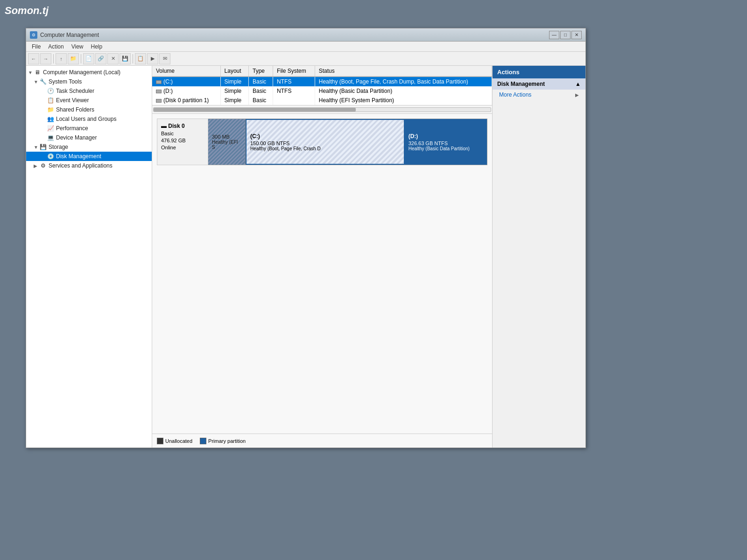 This screenshot has width=747, height=560. I want to click on toolbar-show-hide: 📁, so click(73, 59).